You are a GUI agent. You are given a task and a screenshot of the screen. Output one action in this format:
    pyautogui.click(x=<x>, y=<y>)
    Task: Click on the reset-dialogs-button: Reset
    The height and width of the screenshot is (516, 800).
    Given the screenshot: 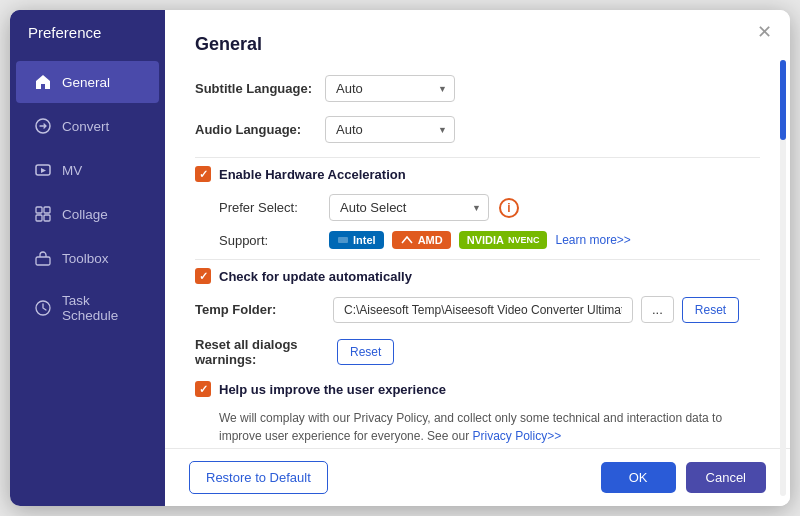 What is the action you would take?
    pyautogui.click(x=366, y=352)
    